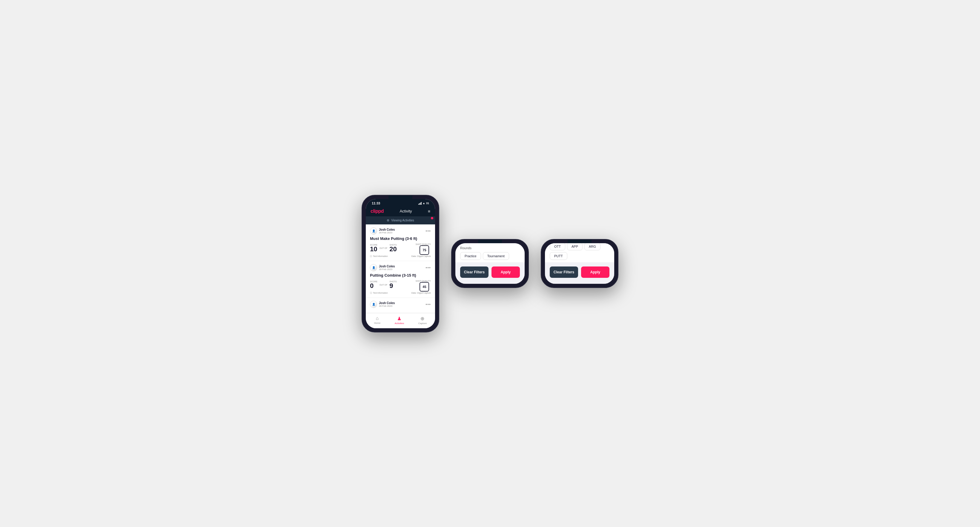  What do you see at coordinates (376, 203) in the screenshot?
I see `time-1: 11:33` at bounding box center [376, 203].